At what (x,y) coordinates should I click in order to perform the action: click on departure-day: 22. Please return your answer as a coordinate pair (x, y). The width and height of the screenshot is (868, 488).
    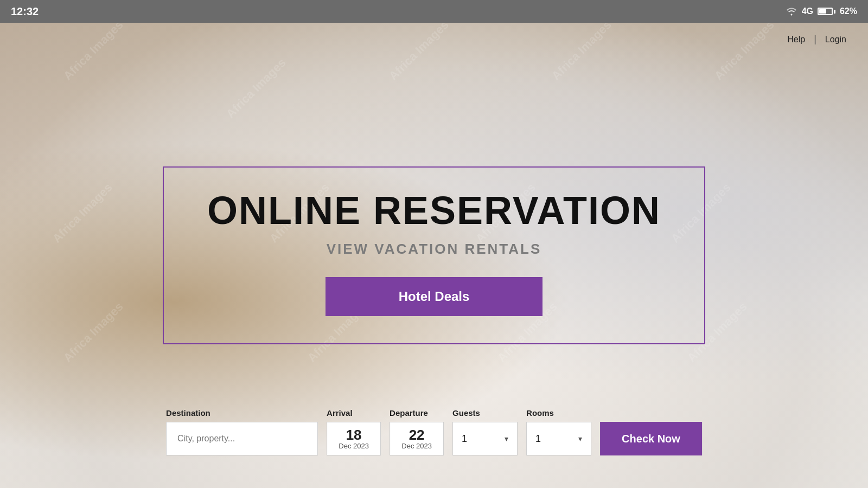
    Looking at the image, I should click on (417, 435).